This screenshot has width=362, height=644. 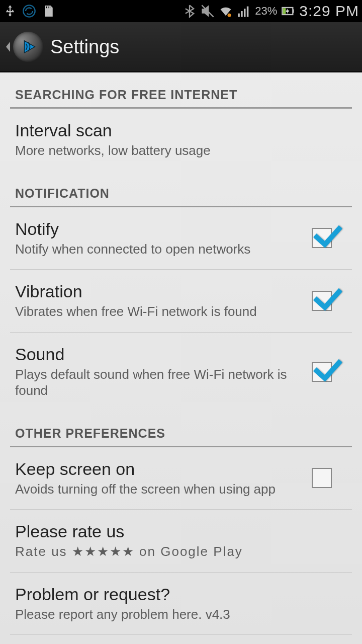 What do you see at coordinates (176, 595) in the screenshot?
I see `row-title: Problem or request?` at bounding box center [176, 595].